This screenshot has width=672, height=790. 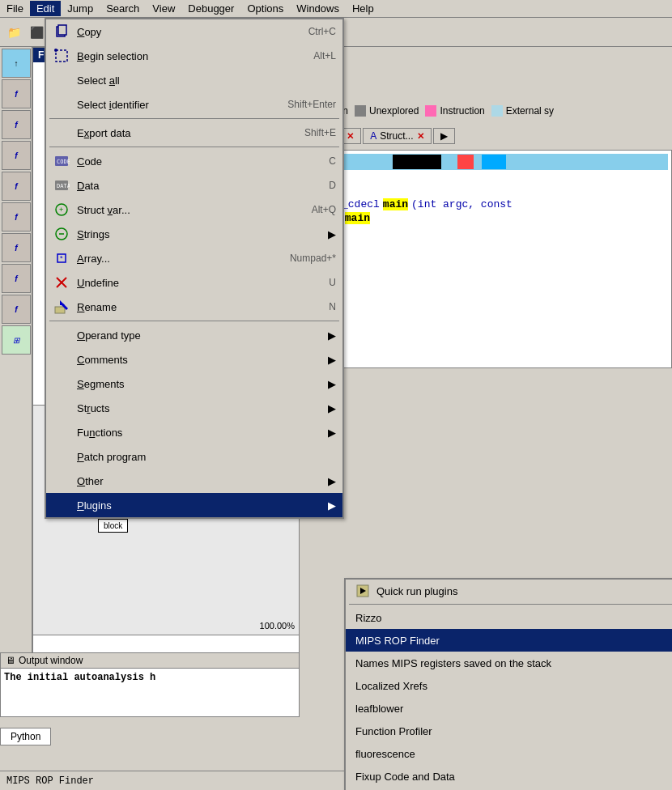 I want to click on menu-code: CODE Code C, so click(x=194, y=161).